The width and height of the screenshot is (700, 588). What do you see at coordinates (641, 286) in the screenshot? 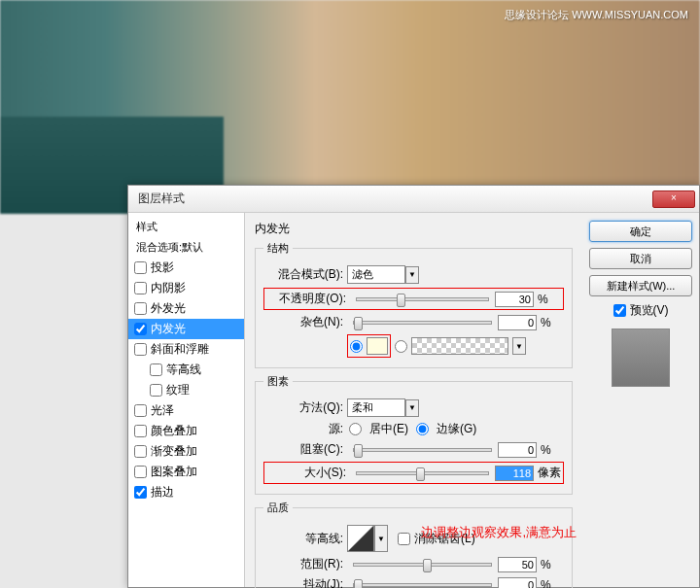
I see `new-style-button: 新建样式(W)...` at bounding box center [641, 286].